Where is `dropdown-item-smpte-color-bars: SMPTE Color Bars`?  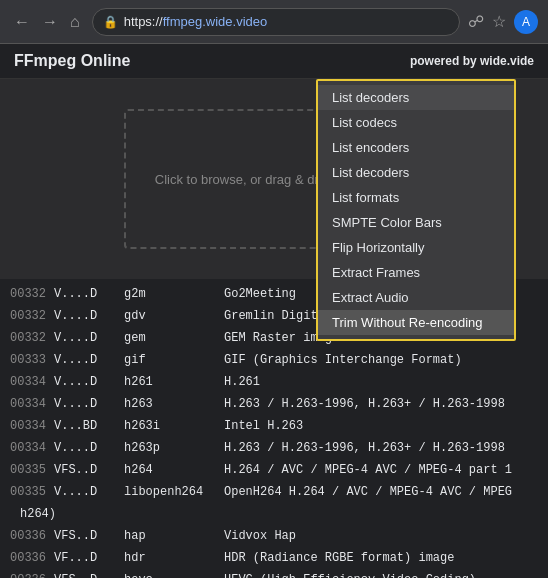
dropdown-item-smpte-color-bars: SMPTE Color Bars is located at coordinates (416, 222).